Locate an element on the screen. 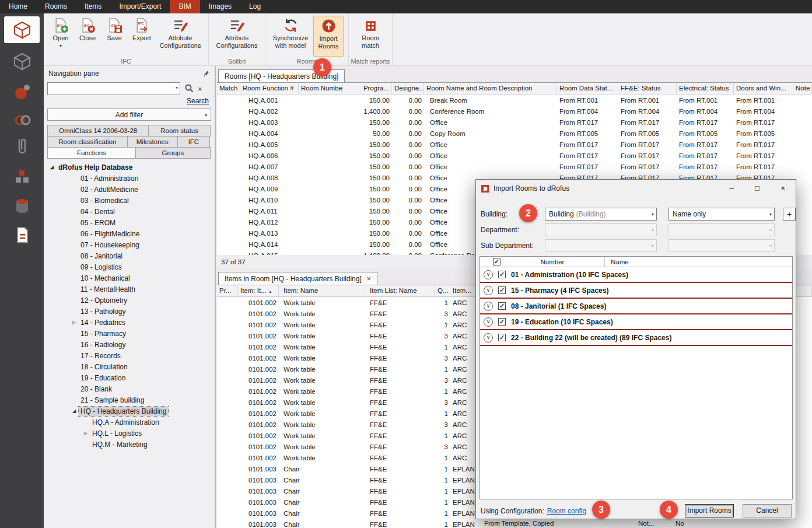 The height and width of the screenshot is (528, 812). menu-rooms: Rooms is located at coordinates (56, 7).